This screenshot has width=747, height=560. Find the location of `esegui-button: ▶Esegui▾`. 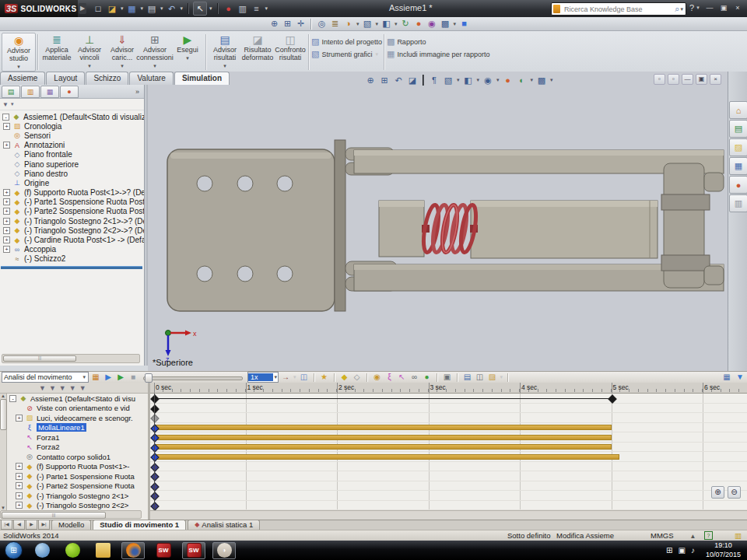

esegui-button: ▶Esegui▾ is located at coordinates (188, 52).